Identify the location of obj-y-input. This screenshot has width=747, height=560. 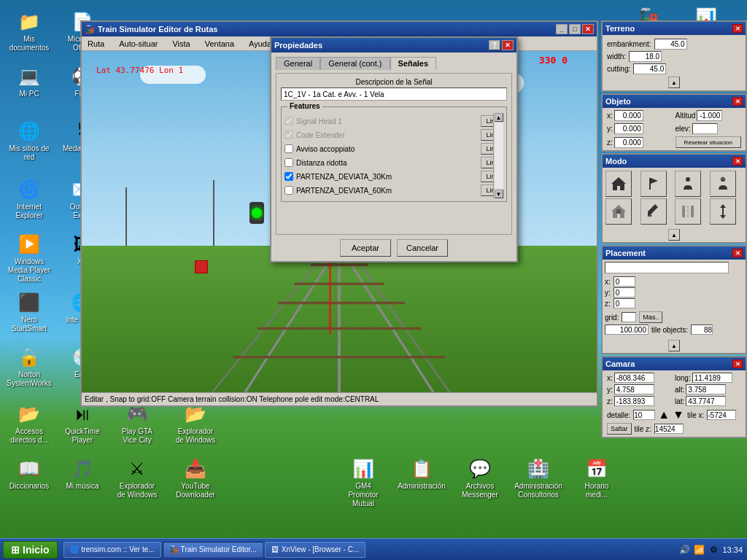
(629, 128).